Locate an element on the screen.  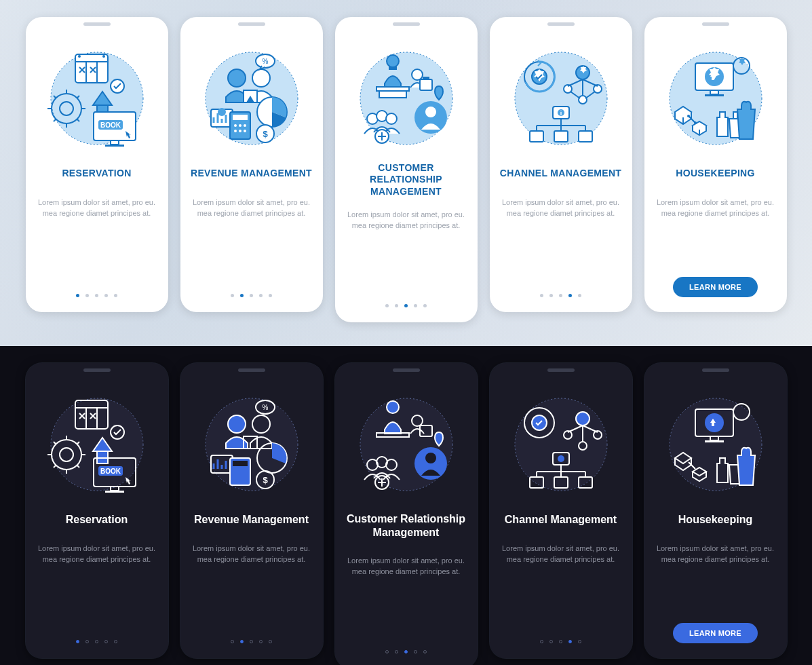
card-crm-dark: Customer Relationship Management Lorem i… is located at coordinates (406, 514).